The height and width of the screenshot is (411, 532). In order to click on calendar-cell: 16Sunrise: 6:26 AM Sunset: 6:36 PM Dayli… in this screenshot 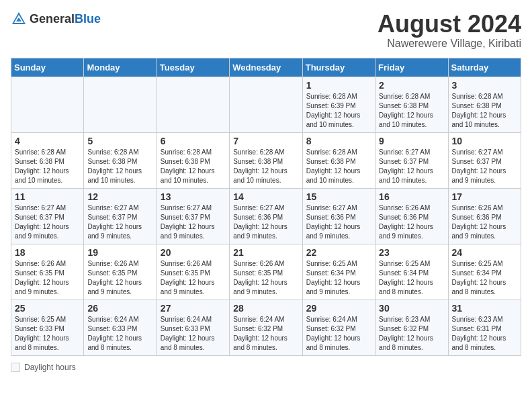, I will do `click(412, 216)`.